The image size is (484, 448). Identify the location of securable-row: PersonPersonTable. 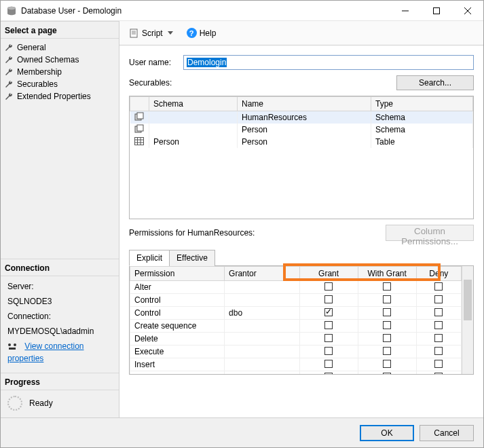
(301, 142).